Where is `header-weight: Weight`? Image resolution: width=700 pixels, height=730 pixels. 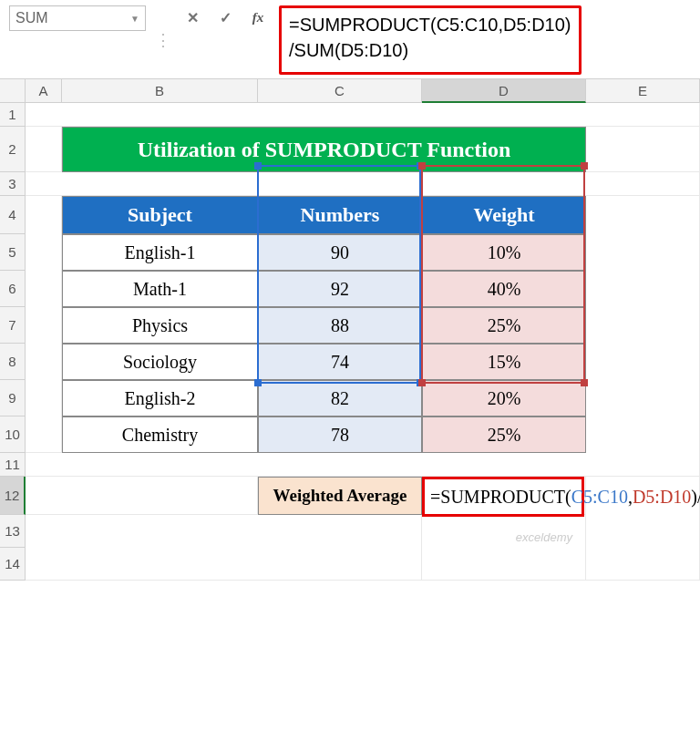 header-weight: Weight is located at coordinates (504, 215).